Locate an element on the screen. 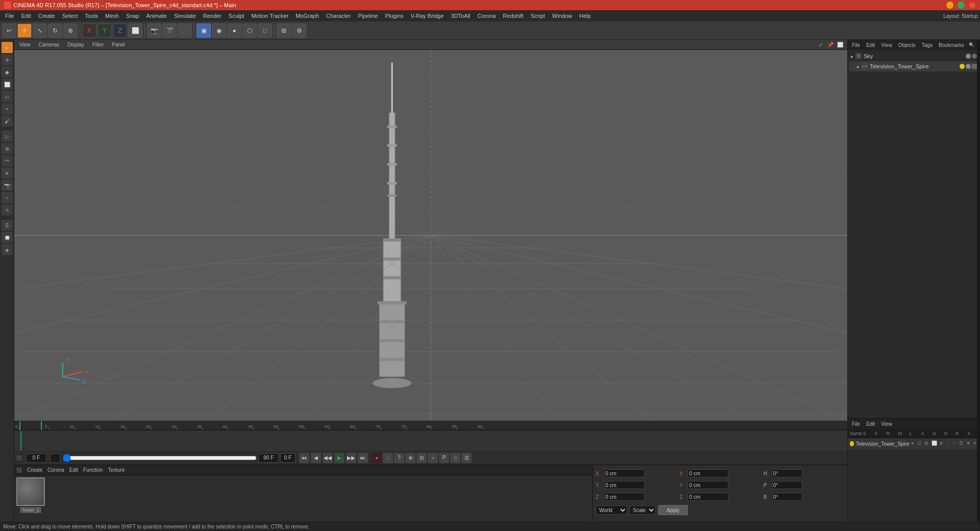 This screenshot has height=531, width=980. keyframe-all: P is located at coordinates (444, 458).